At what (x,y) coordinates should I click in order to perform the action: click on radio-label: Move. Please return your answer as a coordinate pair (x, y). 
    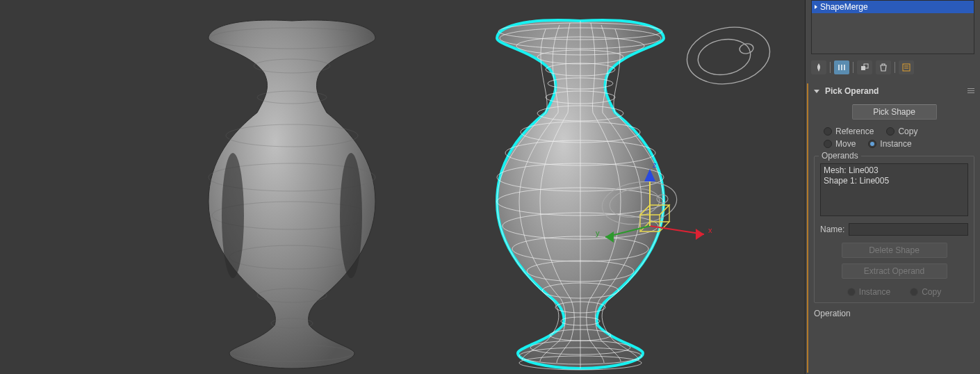
    Looking at the image, I should click on (845, 144).